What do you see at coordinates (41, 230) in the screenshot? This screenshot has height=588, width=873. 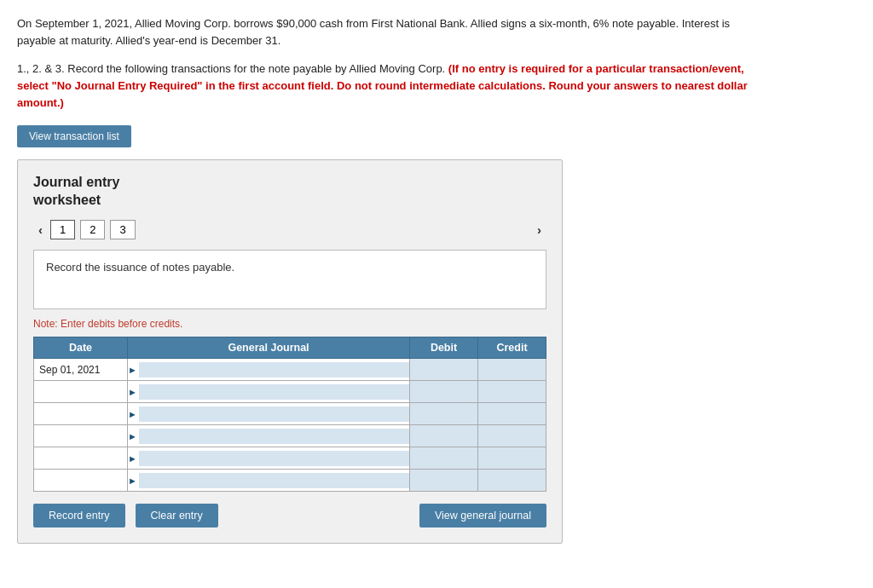 I see `prev-page-button: ‹` at bounding box center [41, 230].